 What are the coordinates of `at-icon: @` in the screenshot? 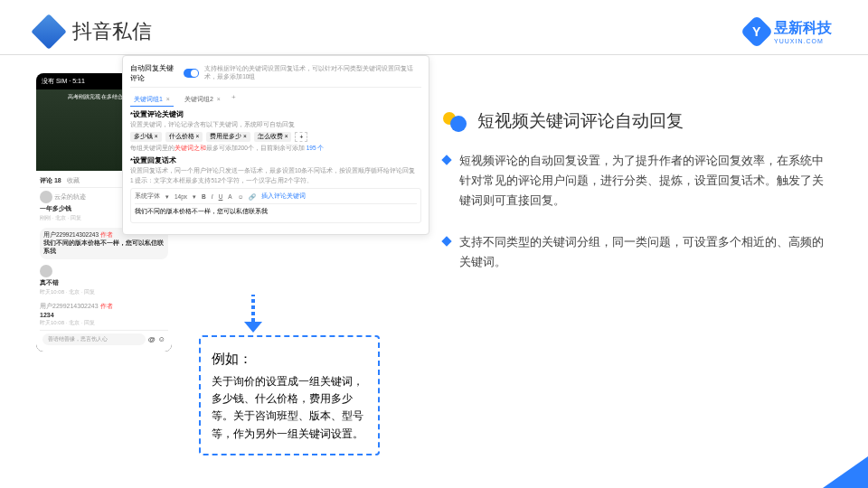 It's located at (152, 340).